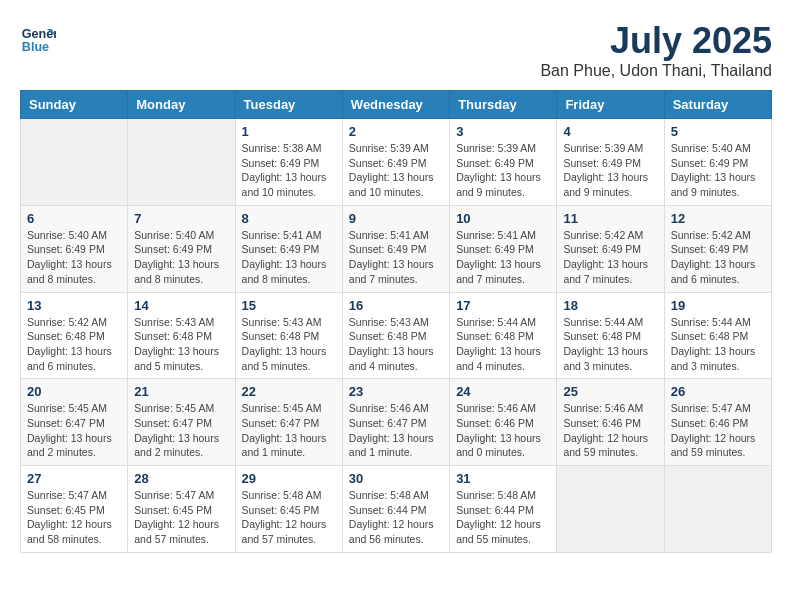  What do you see at coordinates (396, 306) in the screenshot?
I see `day-number: 16` at bounding box center [396, 306].